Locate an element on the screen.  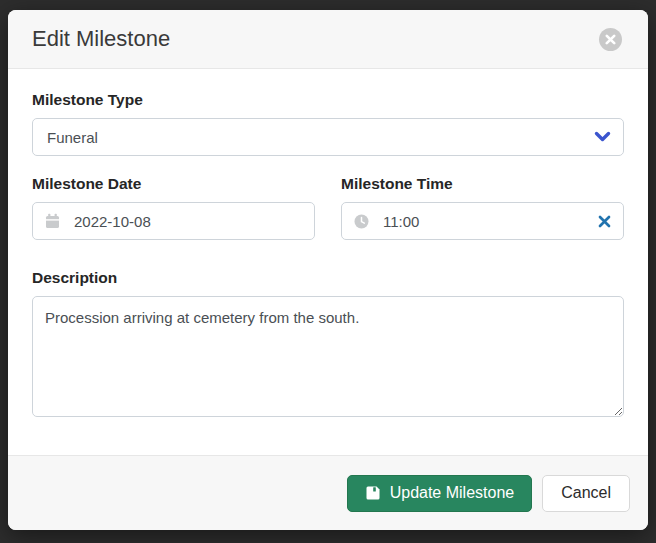
cancel-button: Cancel is located at coordinates (586, 494).